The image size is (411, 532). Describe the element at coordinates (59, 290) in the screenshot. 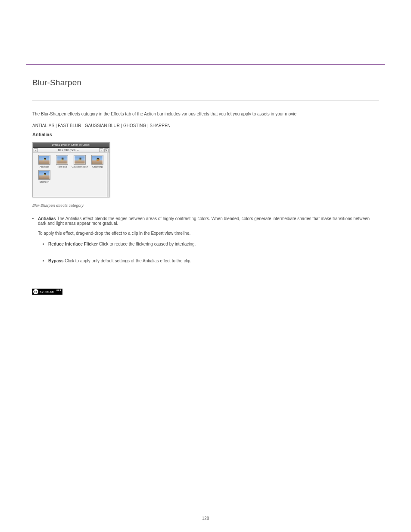

I see `cc-dots-icon` at that location.